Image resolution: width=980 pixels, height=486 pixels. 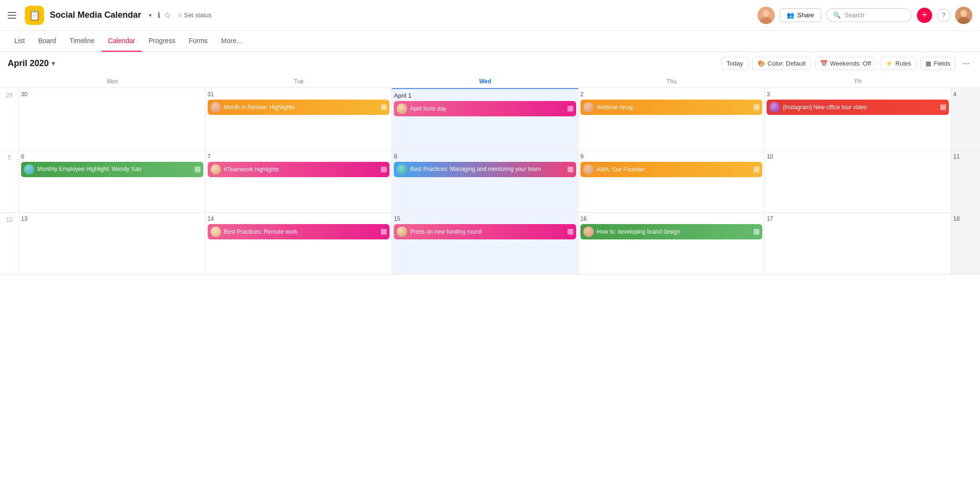 I want to click on color-icon: 🎨, so click(x=761, y=63).